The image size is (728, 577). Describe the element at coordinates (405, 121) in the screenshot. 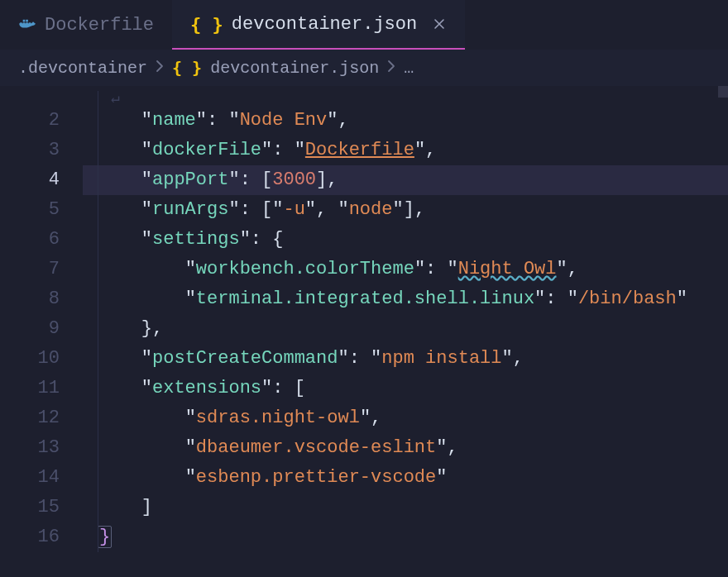

I see `code-line: "name": "Node Env",` at that location.